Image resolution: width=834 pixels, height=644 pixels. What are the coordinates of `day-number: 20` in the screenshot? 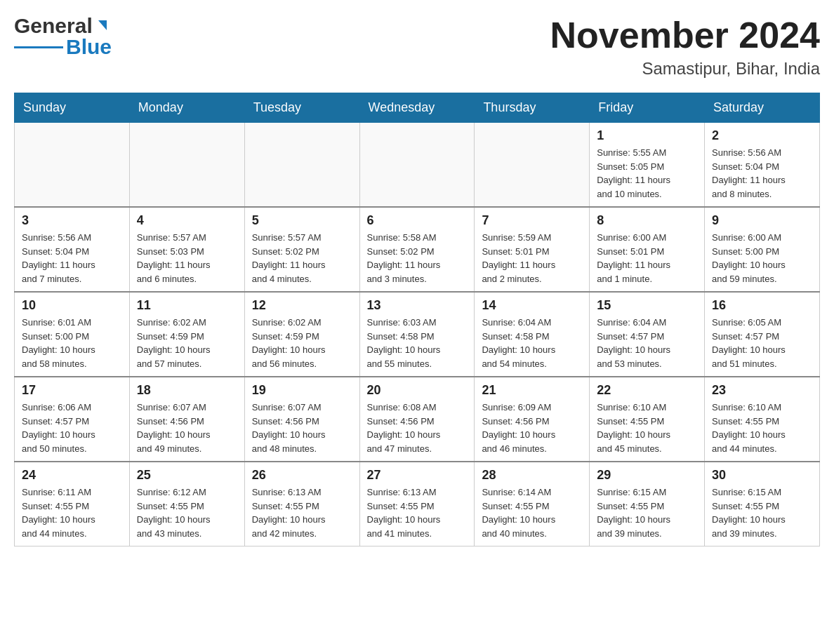 It's located at (417, 390).